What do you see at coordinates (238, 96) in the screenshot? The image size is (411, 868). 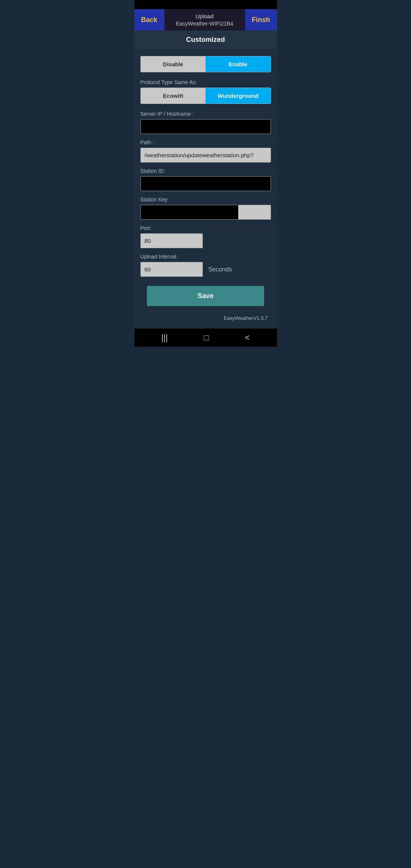 I see `wunderground-button: Wunderground` at bounding box center [238, 96].